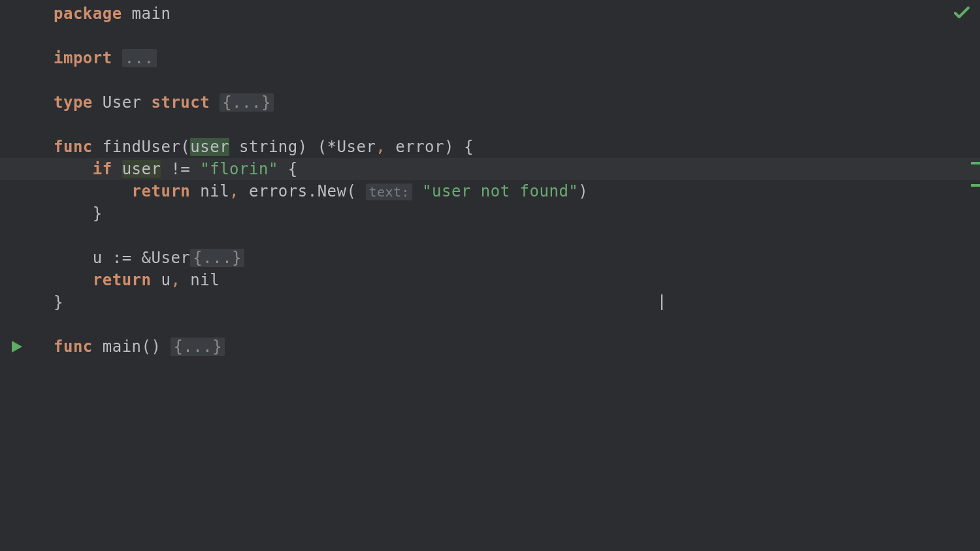 This screenshot has height=551, width=980. I want to click on keyword-struct: struct, so click(181, 102).